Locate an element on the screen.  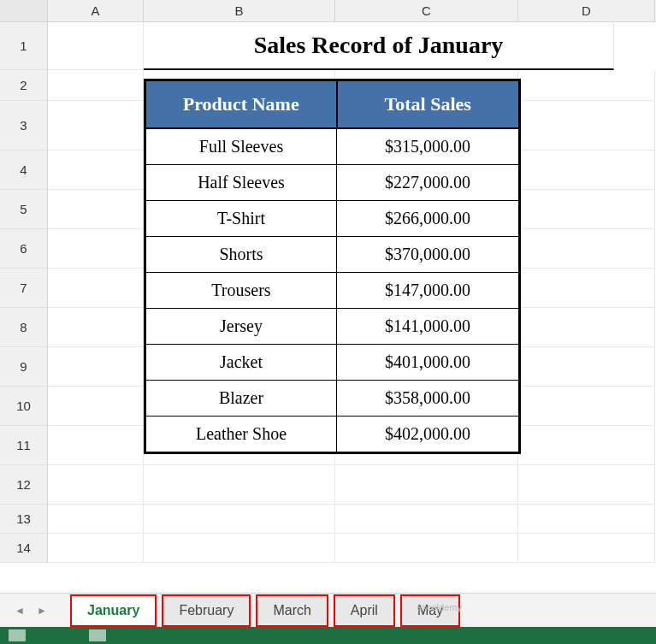
sheet-tab-label: February is located at coordinates (206, 611).